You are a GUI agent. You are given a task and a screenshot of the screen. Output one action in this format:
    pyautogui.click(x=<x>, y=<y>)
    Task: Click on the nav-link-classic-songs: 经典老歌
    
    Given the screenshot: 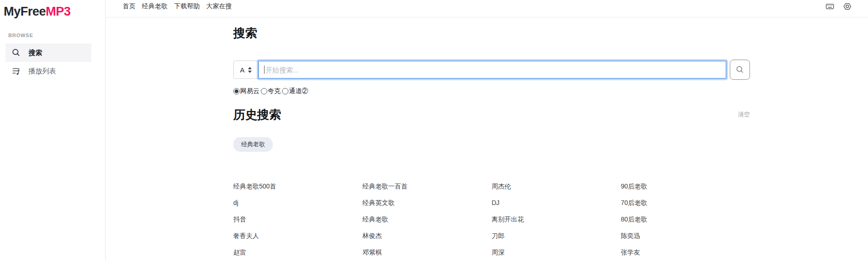 What is the action you would take?
    pyautogui.click(x=155, y=6)
    